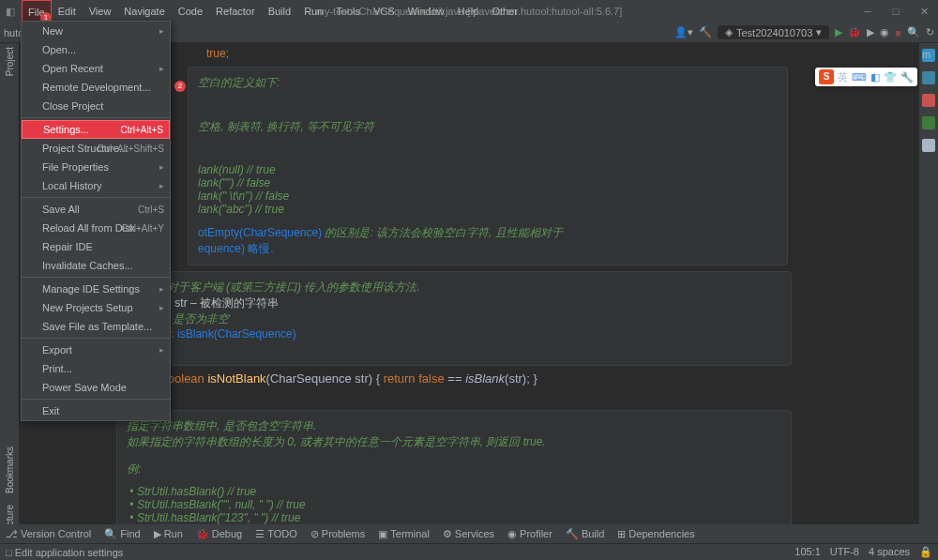 Image resolution: width=938 pixels, height=560 pixels. I want to click on tool-bookmarks: Bookmarks, so click(9, 470).